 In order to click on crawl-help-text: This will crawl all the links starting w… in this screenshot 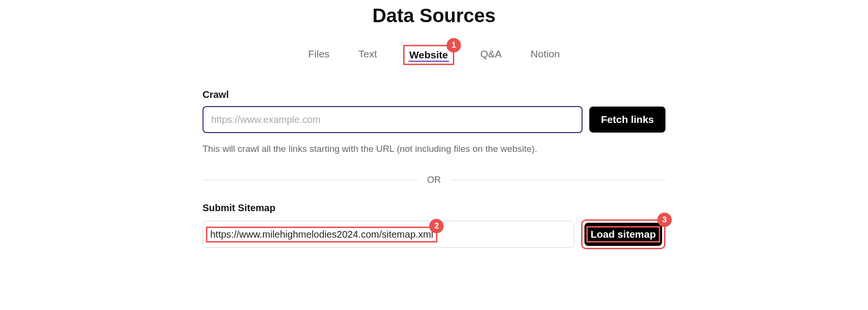, I will do `click(434, 149)`.